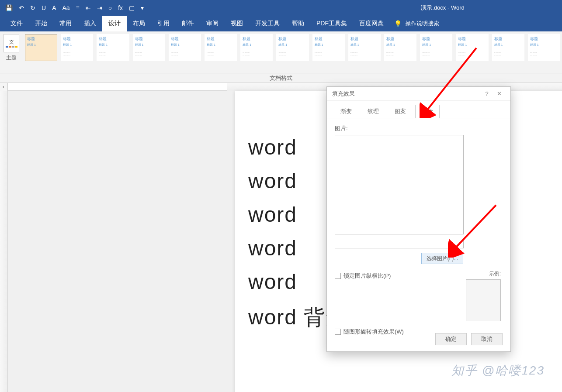 The width and height of the screenshot is (562, 392). I want to click on tab-baidu: 百度网盘, so click(371, 24).